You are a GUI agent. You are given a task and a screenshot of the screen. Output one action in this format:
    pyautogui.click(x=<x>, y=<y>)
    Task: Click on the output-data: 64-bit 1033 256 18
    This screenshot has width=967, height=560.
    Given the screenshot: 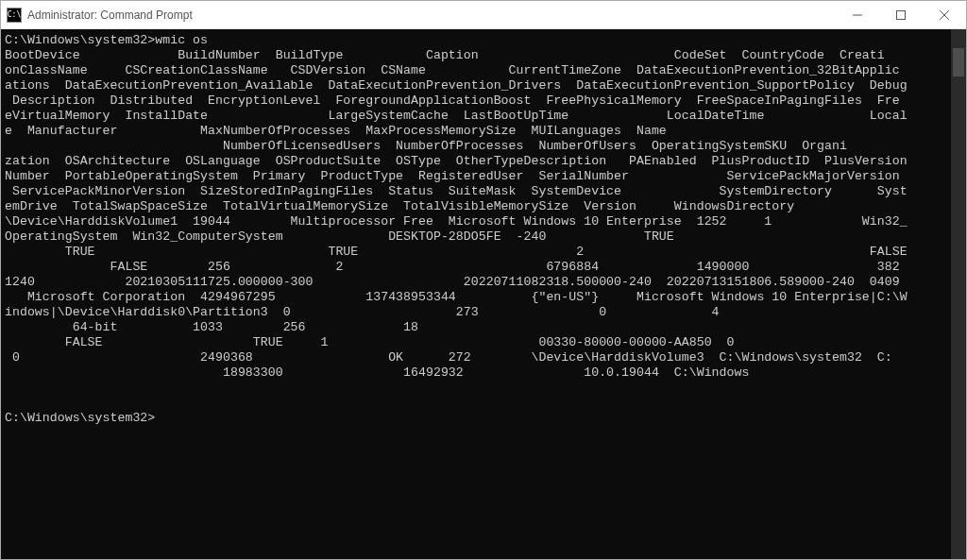 What is the action you would take?
    pyautogui.click(x=212, y=327)
    